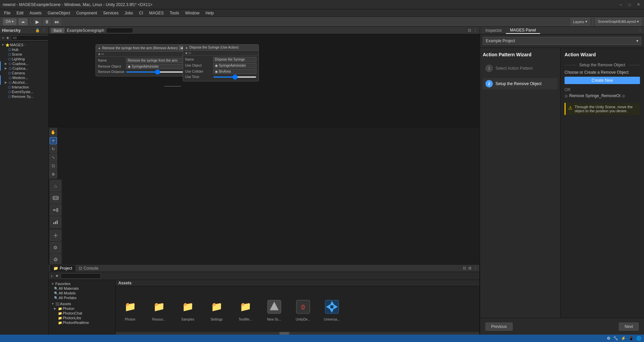  I want to click on node1-removeobj-value: ◉ SyringeAdminister, so click(157, 66).